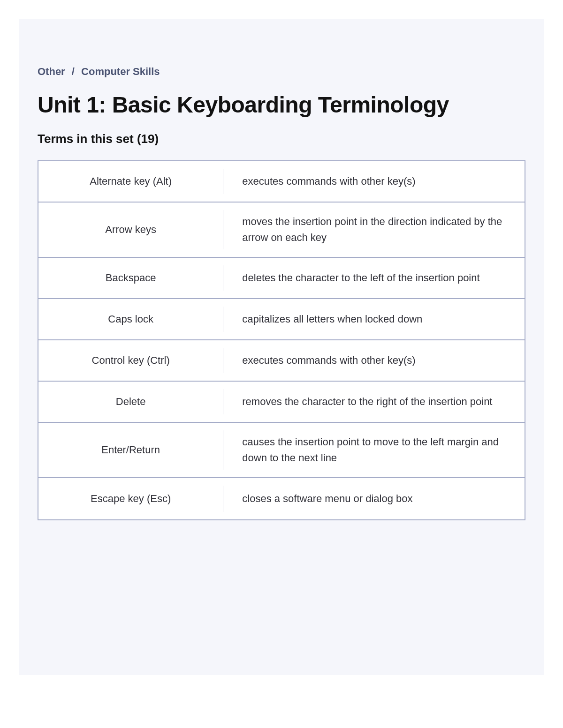  Describe the element at coordinates (282, 105) in the screenshot. I see `page-title: Unit 1: Basic Keyboarding Terminology` at that location.